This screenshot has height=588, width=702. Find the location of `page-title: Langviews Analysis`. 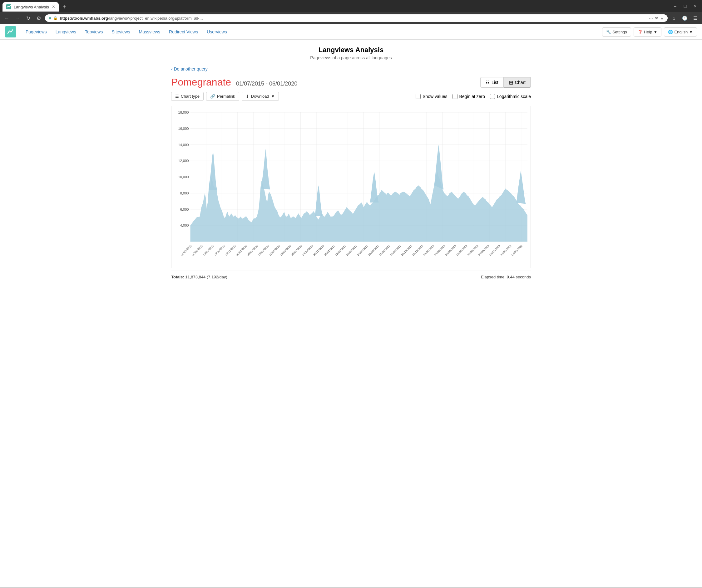

page-title: Langviews Analysis is located at coordinates (351, 50).